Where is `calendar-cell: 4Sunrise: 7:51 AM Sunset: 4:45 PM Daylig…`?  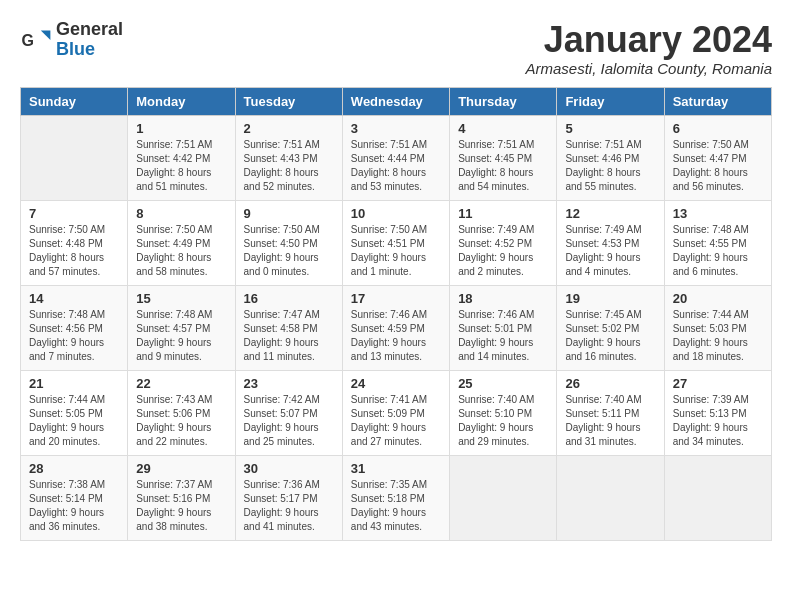 calendar-cell: 4Sunrise: 7:51 AM Sunset: 4:45 PM Daylig… is located at coordinates (504, 158).